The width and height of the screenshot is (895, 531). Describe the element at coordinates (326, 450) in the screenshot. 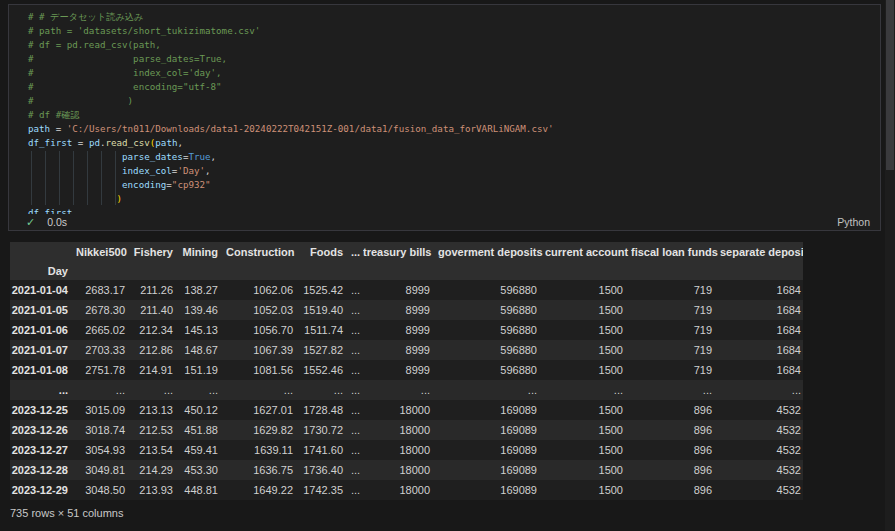

I see `table-cell: 1741.60` at that location.